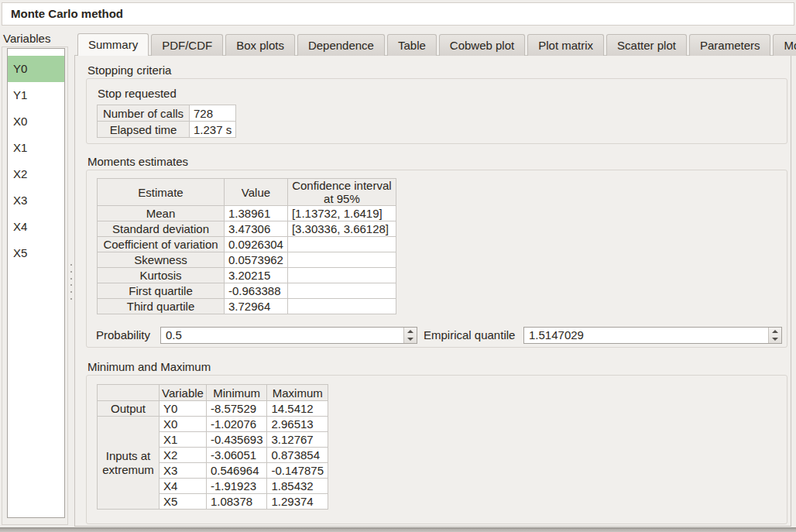 The image size is (796, 532). I want to click on estimate-label-cell: Skewness, so click(161, 260).